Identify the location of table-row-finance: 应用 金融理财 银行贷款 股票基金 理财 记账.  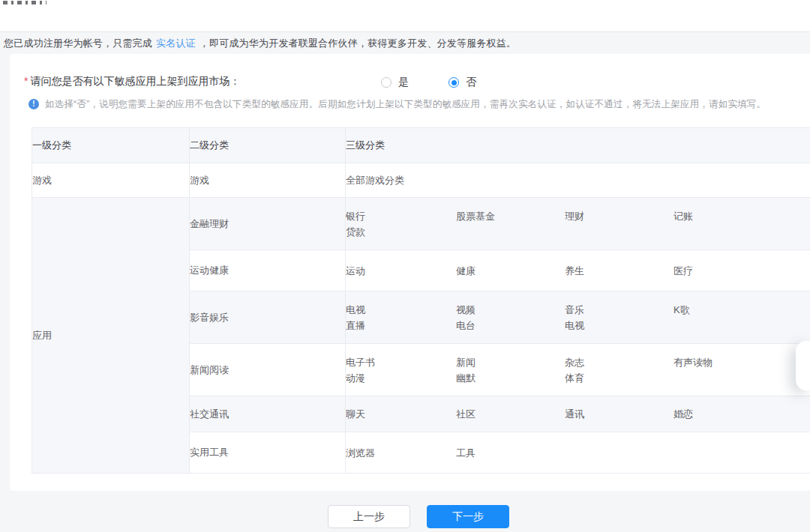
(422, 224).